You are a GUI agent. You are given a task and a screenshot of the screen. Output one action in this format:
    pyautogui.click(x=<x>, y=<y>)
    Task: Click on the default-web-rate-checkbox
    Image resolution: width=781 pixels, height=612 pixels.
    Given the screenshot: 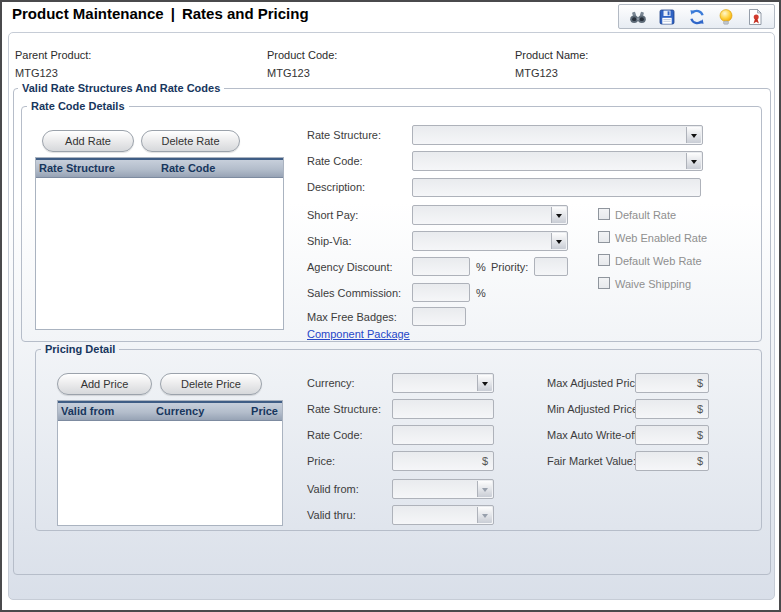 What is the action you would take?
    pyautogui.click(x=604, y=260)
    